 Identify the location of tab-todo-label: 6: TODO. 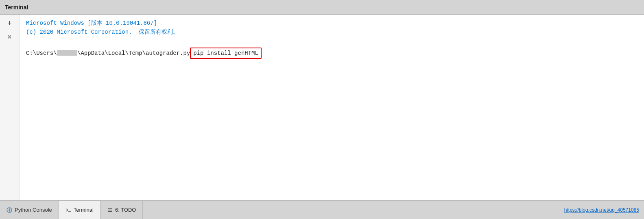
(126, 210).